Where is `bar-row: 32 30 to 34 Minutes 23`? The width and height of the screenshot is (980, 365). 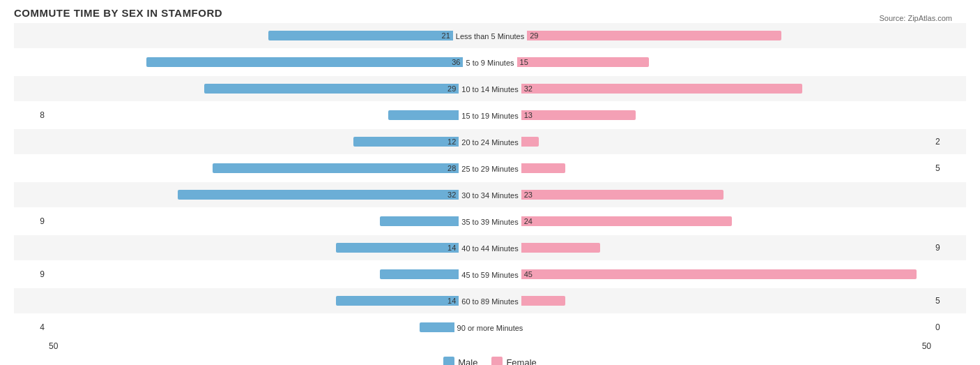
bar-row: 32 30 to 34 Minutes 23 is located at coordinates (490, 195).